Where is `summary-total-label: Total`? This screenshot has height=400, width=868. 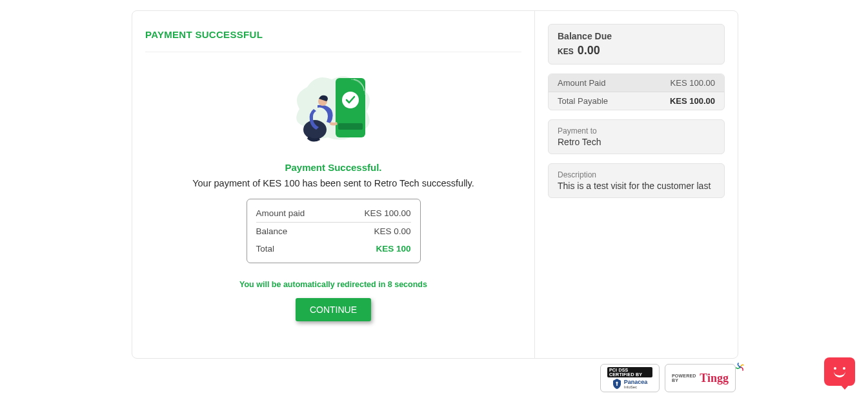 summary-total-label: Total is located at coordinates (266, 249).